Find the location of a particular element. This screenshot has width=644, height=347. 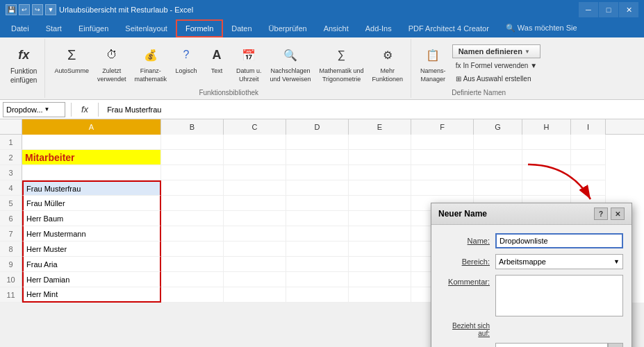

cell-d9 is located at coordinates (317, 264).